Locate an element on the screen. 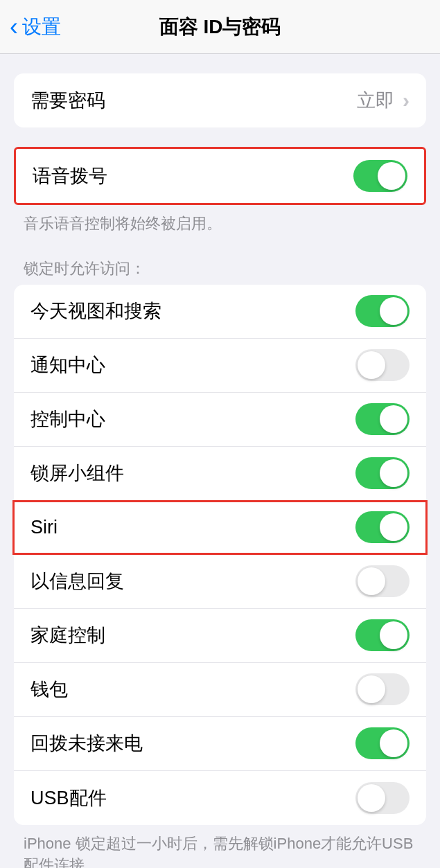 The height and width of the screenshot is (868, 440). passcode-group: 需要密码 立即 › is located at coordinates (220, 100).